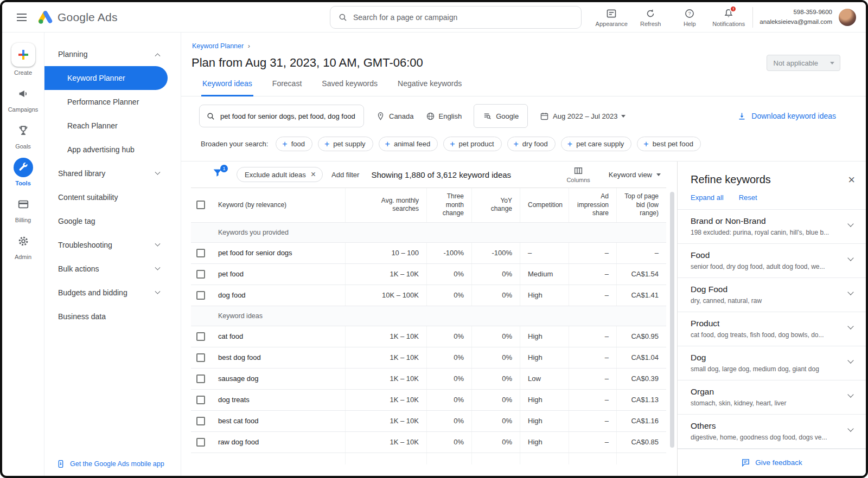 The width and height of the screenshot is (868, 478). I want to click on global-search, so click(456, 17).